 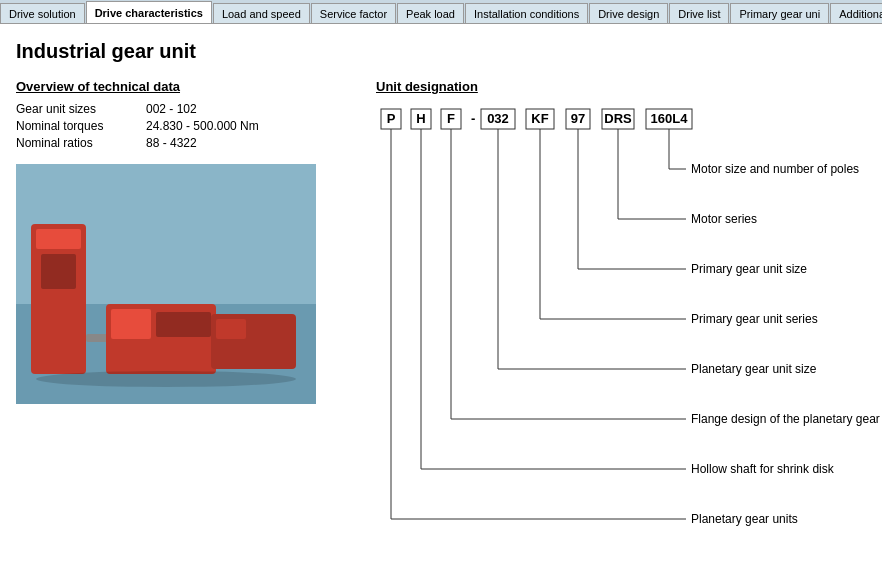 What do you see at coordinates (724, 219) in the screenshot?
I see `svg-text: Motor series` at bounding box center [724, 219].